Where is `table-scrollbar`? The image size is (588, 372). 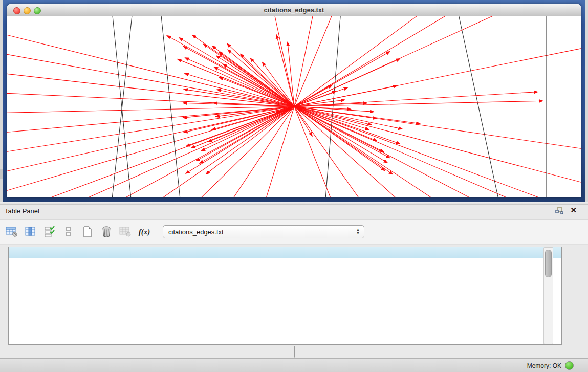
table-scrollbar is located at coordinates (549, 296).